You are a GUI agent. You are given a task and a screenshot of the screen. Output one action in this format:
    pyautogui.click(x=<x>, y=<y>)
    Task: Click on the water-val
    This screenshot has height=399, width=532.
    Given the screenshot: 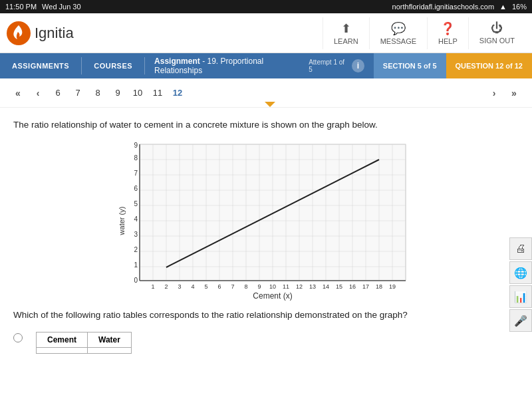 What is the action you would take?
    pyautogui.click(x=110, y=350)
    